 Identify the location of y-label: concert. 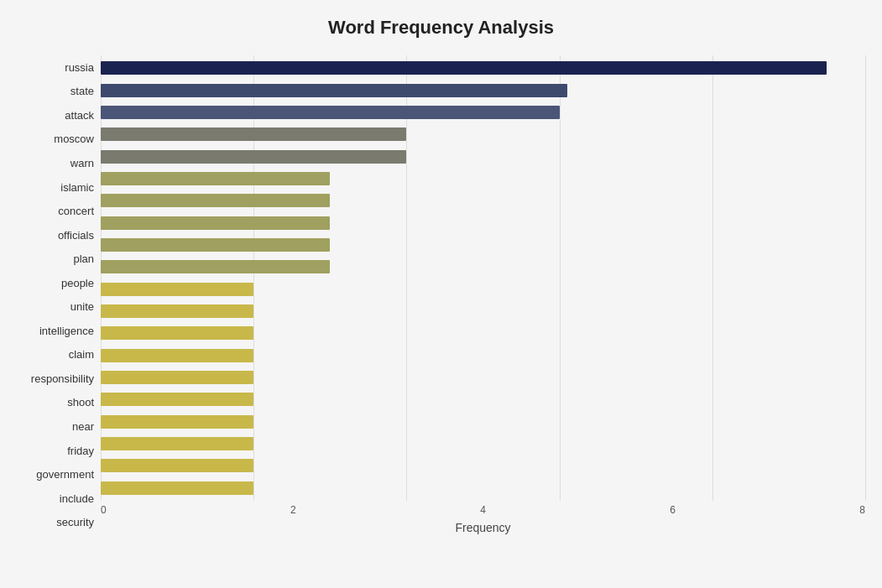
(76, 211).